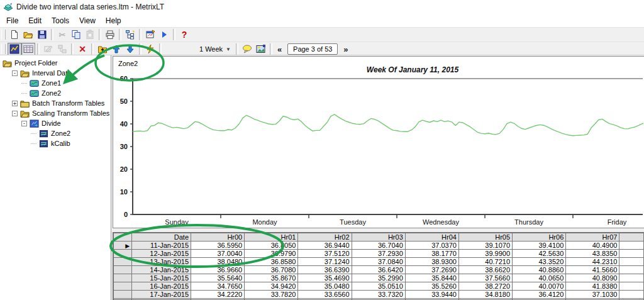 This screenshot has height=300, width=644. Describe the element at coordinates (150, 35) in the screenshot. I see `report-window-button` at that location.